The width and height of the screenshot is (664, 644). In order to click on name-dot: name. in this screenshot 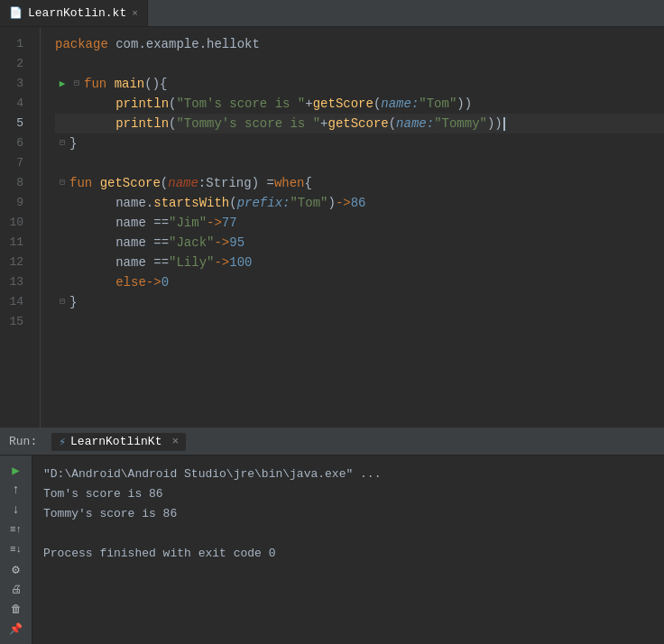, I will do `click(134, 203)`.